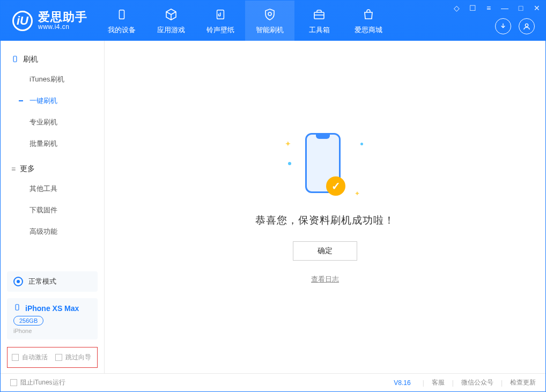  I want to click on checkbox-auto-activate: 自动激活, so click(30, 357).